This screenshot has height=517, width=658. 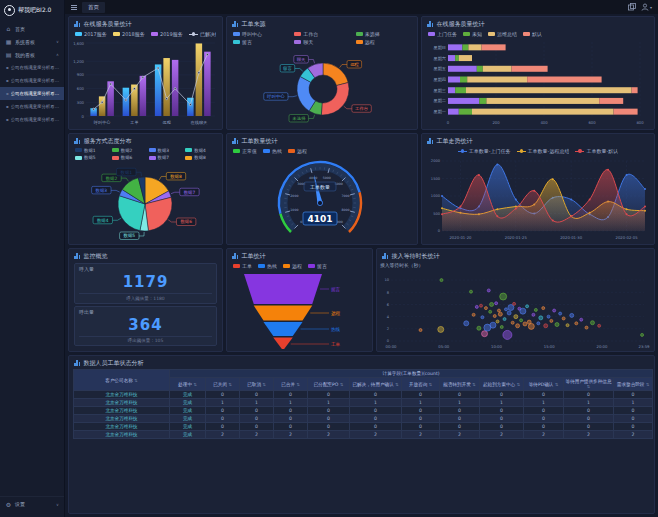 I want to click on legend-item: 未选择, so click(x=384, y=34).